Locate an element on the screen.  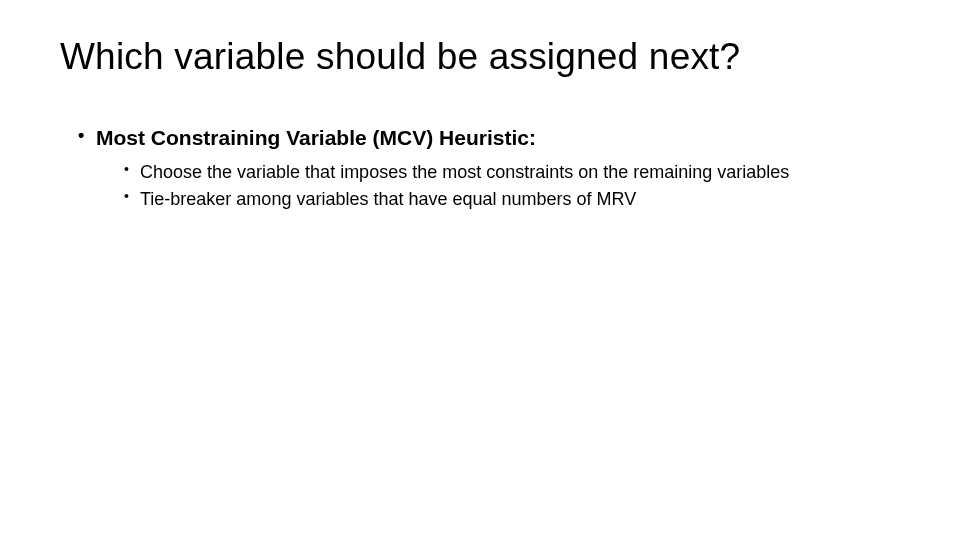
bullet-list-level1: Most Constraining Variable (MCV) Heurist… is located at coordinates (480, 168).